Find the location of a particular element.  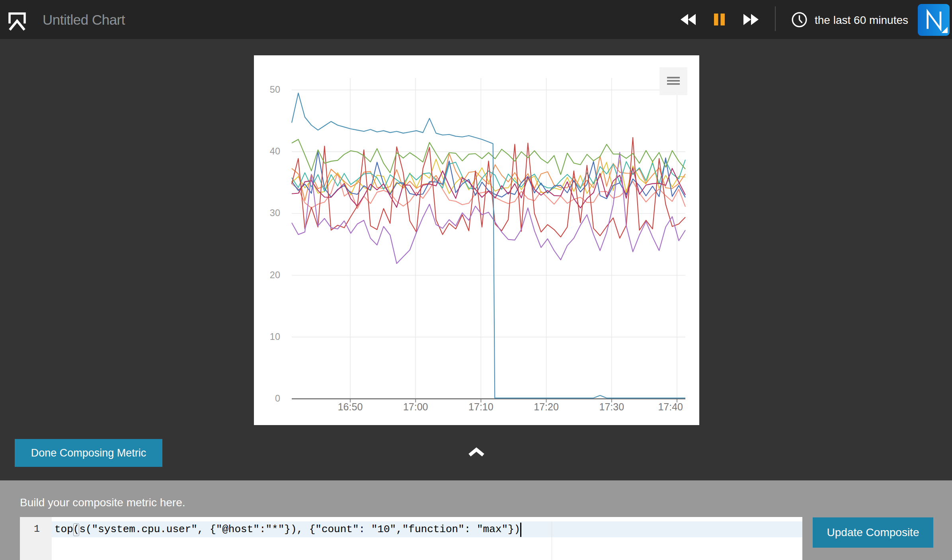

svg-text: 50 is located at coordinates (275, 90).